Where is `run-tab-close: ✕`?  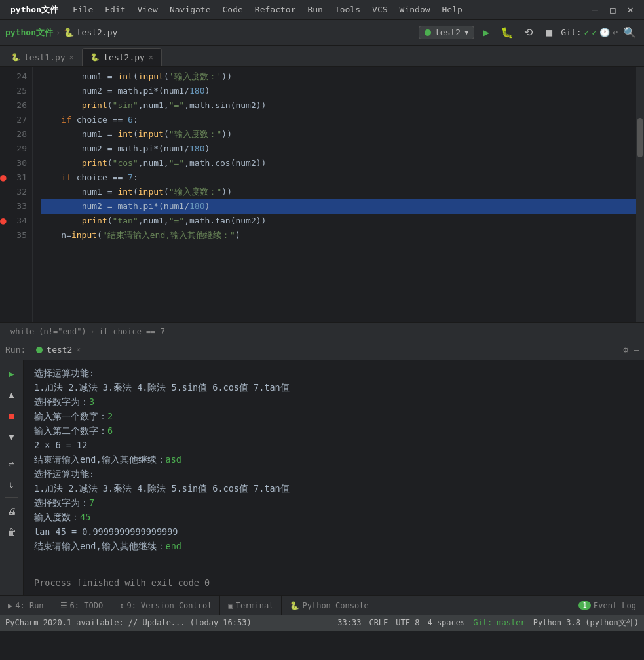
run-tab-close: ✕ is located at coordinates (79, 350).